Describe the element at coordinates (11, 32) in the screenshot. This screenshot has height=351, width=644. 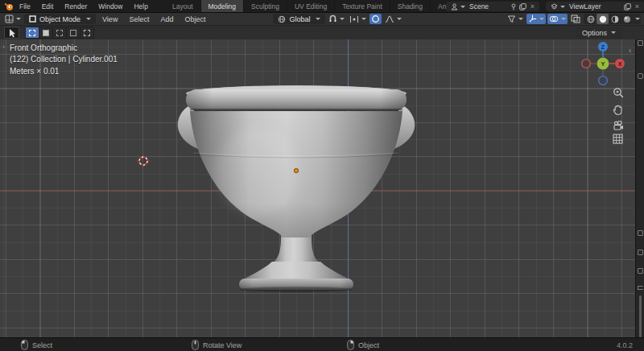
I see `active-tool-select-button` at that location.